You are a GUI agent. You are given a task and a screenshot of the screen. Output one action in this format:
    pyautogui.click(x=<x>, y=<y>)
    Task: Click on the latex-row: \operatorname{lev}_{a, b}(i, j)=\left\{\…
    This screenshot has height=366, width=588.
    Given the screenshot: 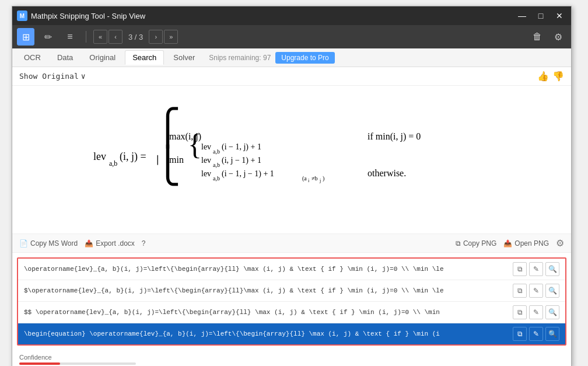 What is the action you would take?
    pyautogui.click(x=292, y=270)
    